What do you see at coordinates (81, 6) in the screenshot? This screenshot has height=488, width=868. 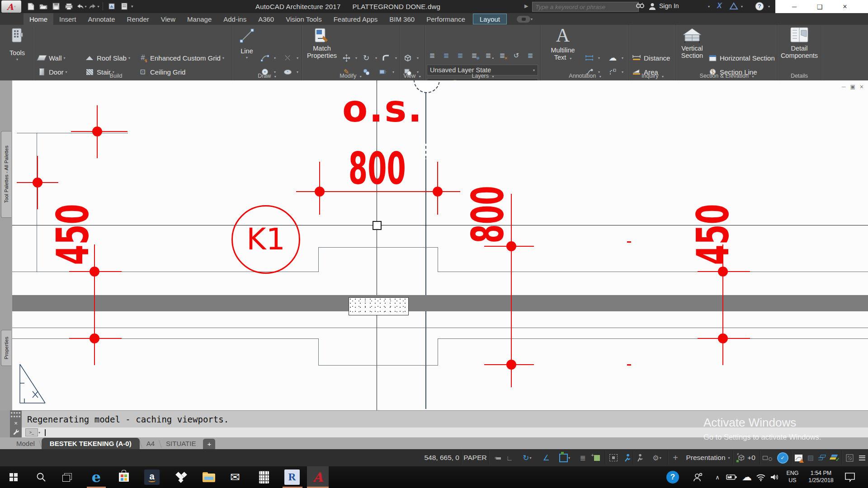 I see `undo-icon: ▾` at bounding box center [81, 6].